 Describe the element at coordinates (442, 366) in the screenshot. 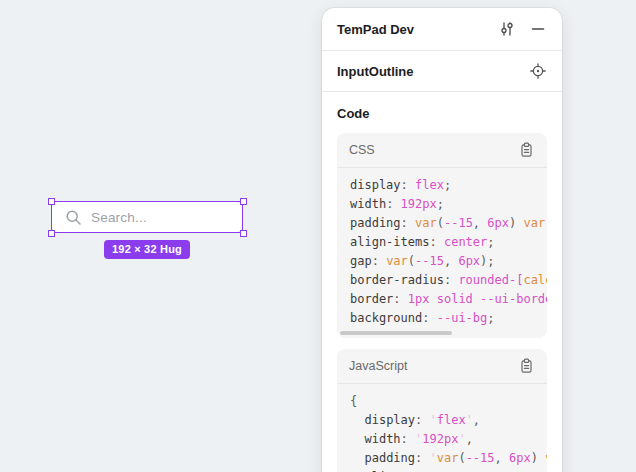

I see `javascript-block-header: JavaScript` at that location.